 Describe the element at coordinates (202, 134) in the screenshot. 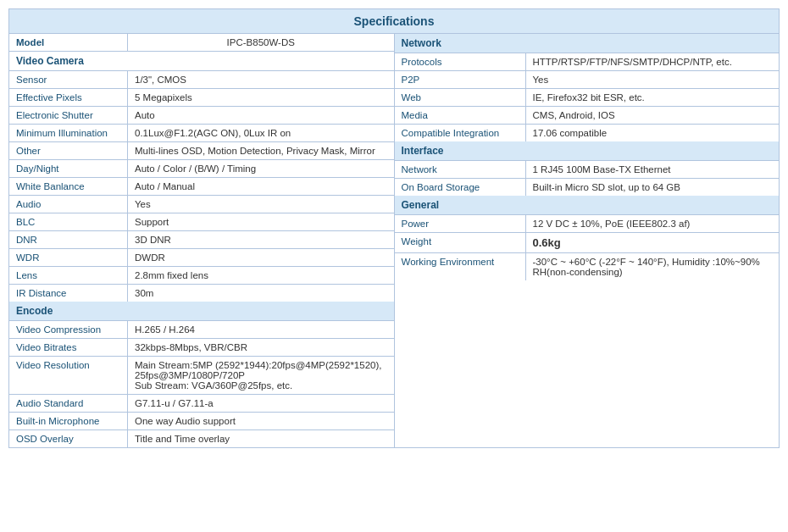

I see `table-row: Minimum Illumination0.1Lux@F1.2(AGC ON),…` at that location.